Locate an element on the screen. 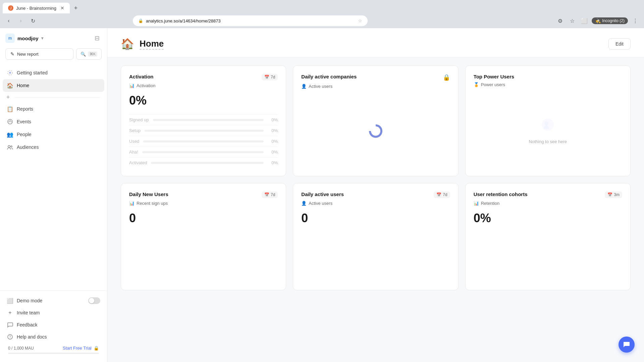 This screenshot has width=644, height=362. dac-subtitle-icon: 👤 is located at coordinates (304, 86).